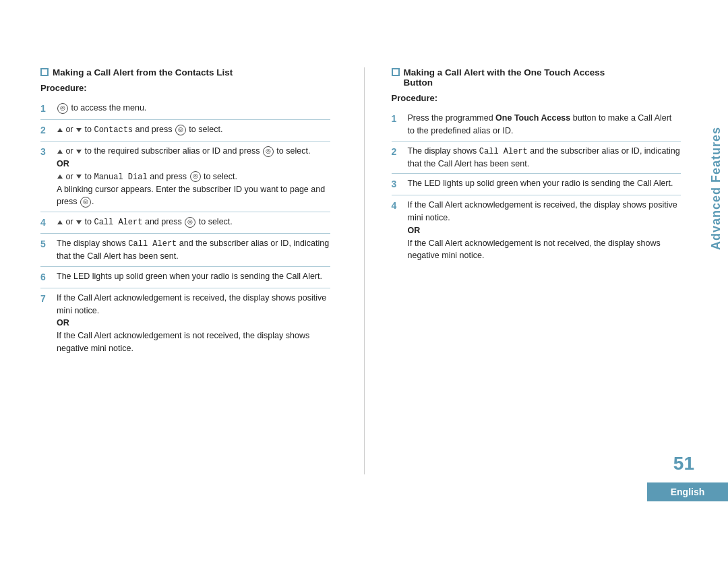 This screenshot has width=728, height=562. Describe the element at coordinates (185, 88) in the screenshot. I see `left-procedure-label: Procedure:` at that location.